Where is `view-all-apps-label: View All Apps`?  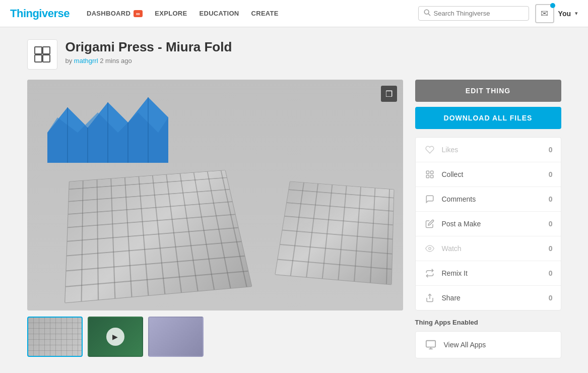
view-all-apps-label: View All Apps is located at coordinates (465, 345).